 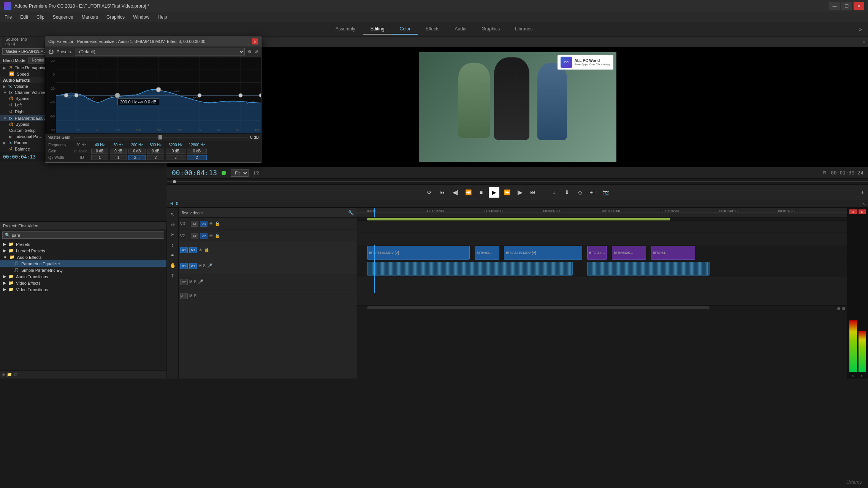 I want to click on rate-stretch-tool: ↕, so click(x=173, y=245).